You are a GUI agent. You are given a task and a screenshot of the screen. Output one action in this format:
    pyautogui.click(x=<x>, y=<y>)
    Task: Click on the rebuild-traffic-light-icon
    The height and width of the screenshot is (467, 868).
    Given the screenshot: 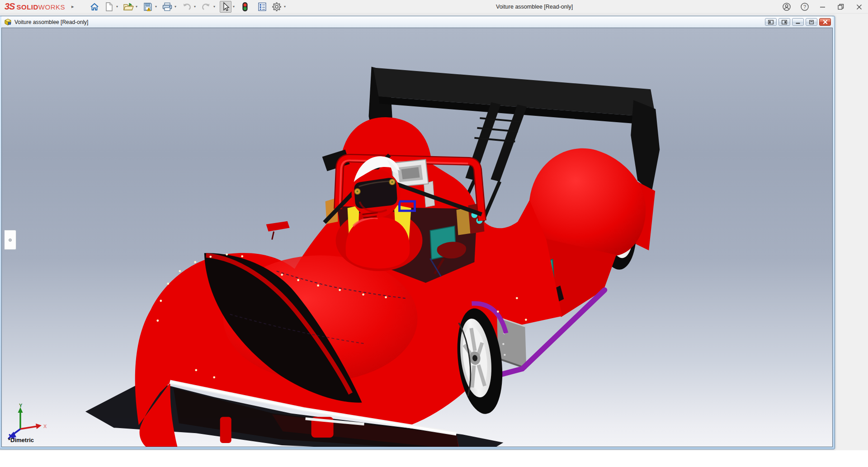 What is the action you would take?
    pyautogui.click(x=245, y=7)
    